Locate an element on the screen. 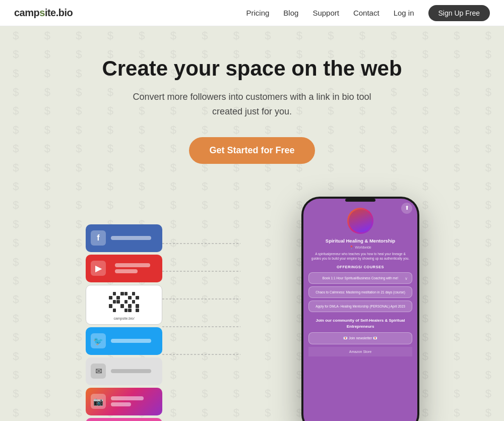  qr-pattern is located at coordinates (124, 302).